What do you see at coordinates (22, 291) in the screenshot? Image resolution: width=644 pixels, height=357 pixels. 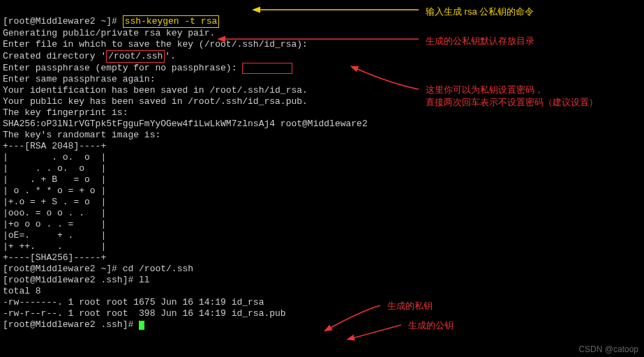 I see `output-line: total 8` at bounding box center [22, 291].